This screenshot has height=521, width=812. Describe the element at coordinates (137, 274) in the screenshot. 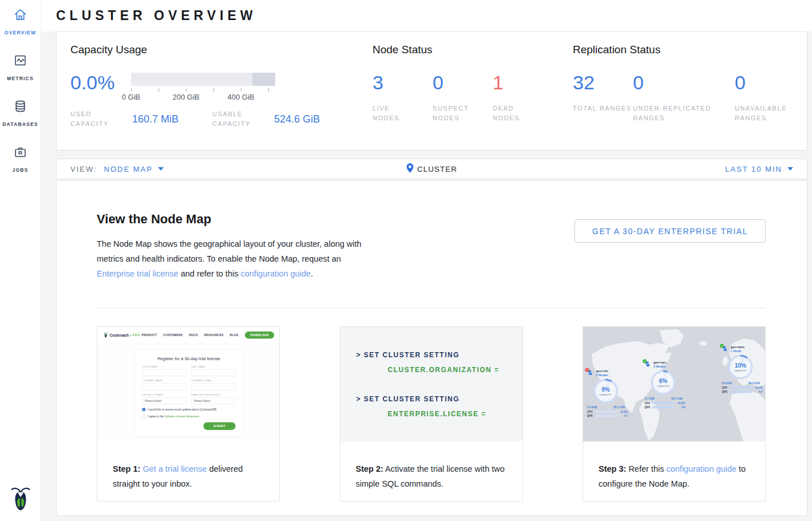

I see `enterprise-trial-license-link: Enterprise trial license` at that location.